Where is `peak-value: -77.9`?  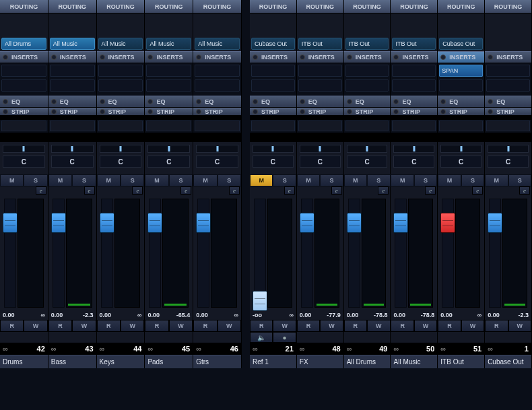
peak-value: -77.9 is located at coordinates (334, 315).